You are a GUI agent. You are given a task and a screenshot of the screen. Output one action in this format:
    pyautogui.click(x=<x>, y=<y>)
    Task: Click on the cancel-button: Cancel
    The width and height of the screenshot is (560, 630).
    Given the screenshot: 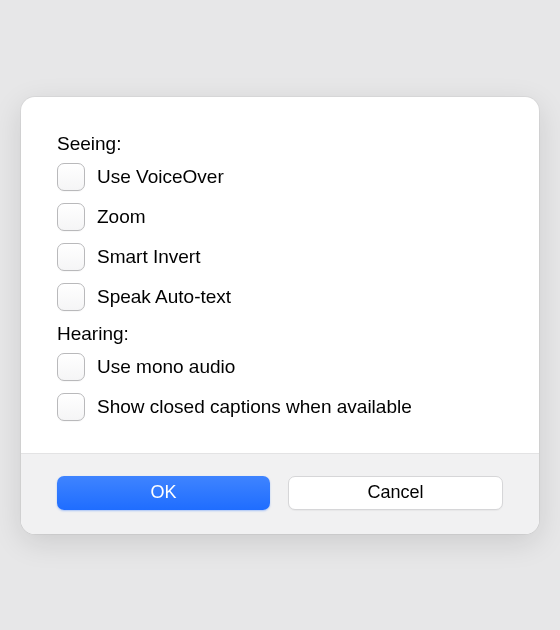 What is the action you would take?
    pyautogui.click(x=396, y=493)
    